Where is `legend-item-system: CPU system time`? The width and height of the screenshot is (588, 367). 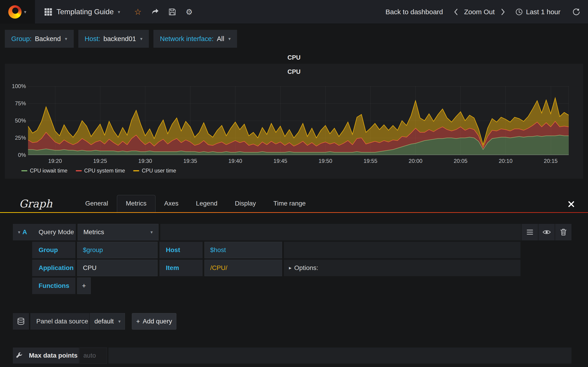
legend-item-system: CPU system time is located at coordinates (101, 171).